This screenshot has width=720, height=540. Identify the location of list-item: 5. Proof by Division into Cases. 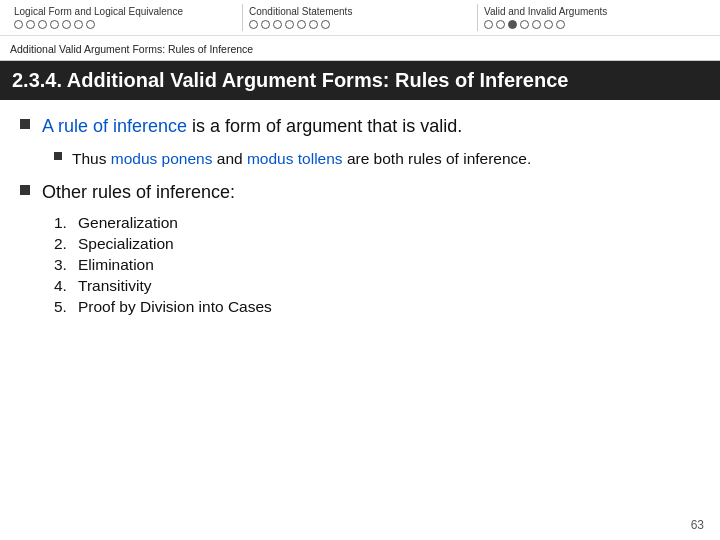
(377, 307).